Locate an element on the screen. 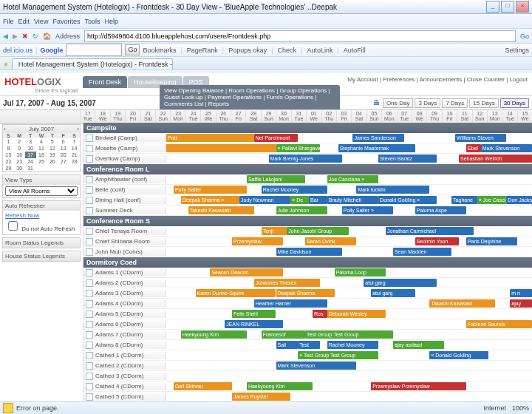  booking-bar: Mark Stevenson is located at coordinates (507, 148).